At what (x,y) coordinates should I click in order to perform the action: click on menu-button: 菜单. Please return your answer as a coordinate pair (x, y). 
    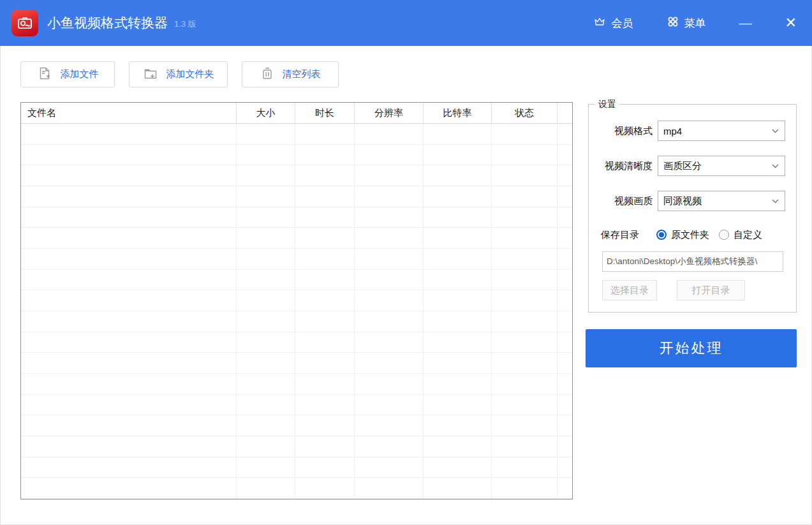
    Looking at the image, I should click on (686, 23).